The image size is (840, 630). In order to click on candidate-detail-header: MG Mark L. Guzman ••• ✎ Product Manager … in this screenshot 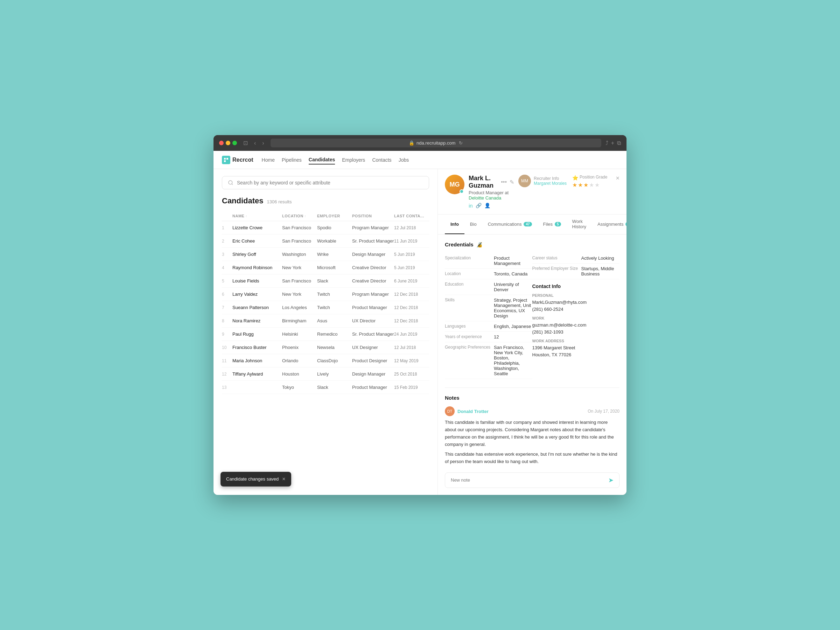, I will do `click(532, 192)`.